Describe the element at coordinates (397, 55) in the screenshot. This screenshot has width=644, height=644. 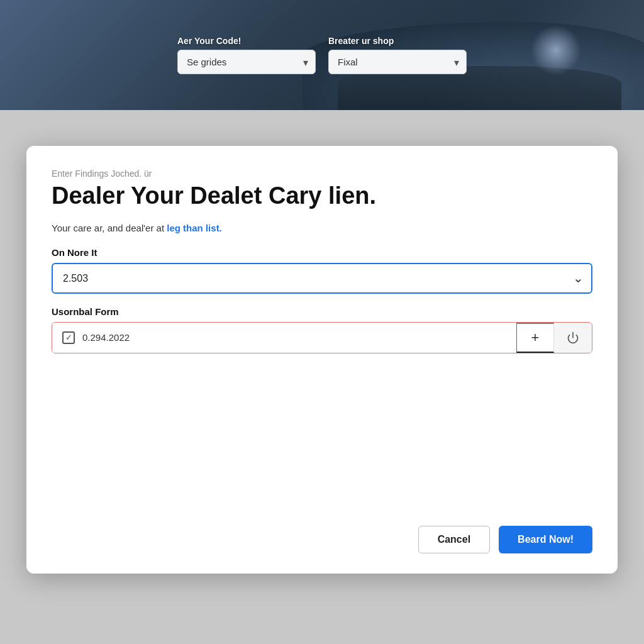
I see `dropdown-group-2: Breater ur shop Fixal` at that location.